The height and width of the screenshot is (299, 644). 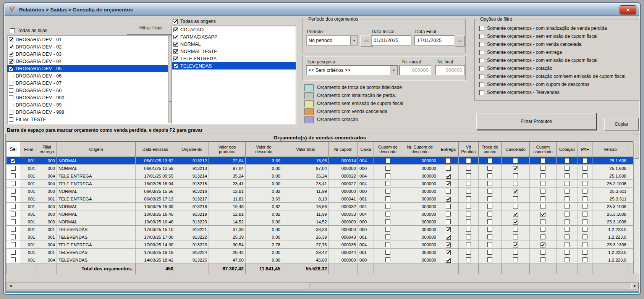 What do you see at coordinates (391, 40) in the screenshot?
I see `start-date-input: 01/01/2025` at bounding box center [391, 40].